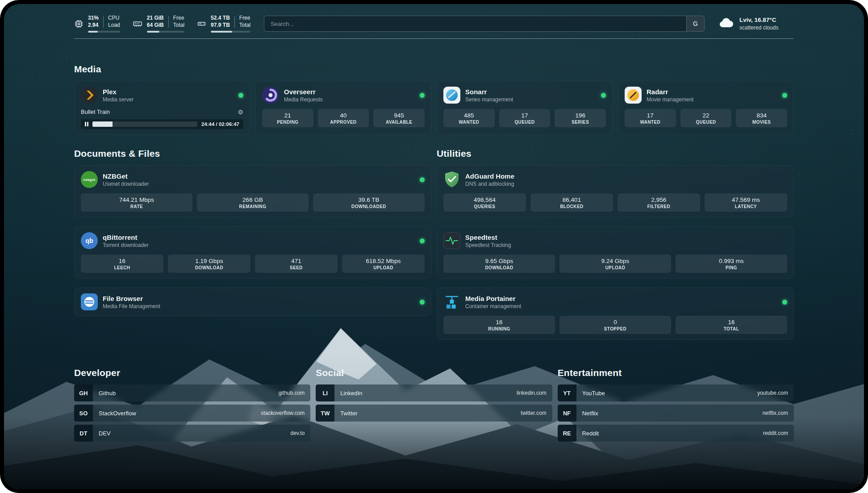 This screenshot has width=868, height=493. I want to click on bookmark-name: YouTube, so click(594, 393).